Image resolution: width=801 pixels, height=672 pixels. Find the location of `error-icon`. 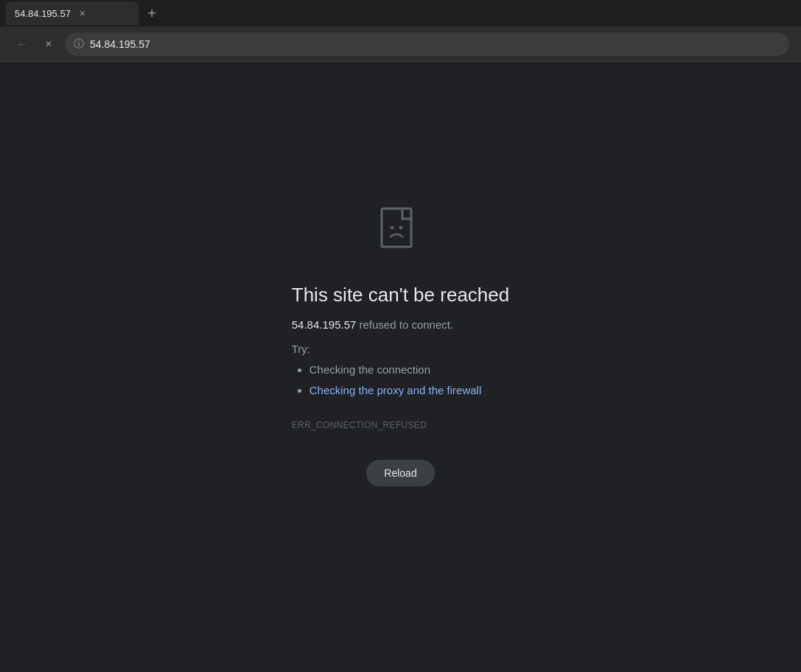

error-icon is located at coordinates (401, 232).